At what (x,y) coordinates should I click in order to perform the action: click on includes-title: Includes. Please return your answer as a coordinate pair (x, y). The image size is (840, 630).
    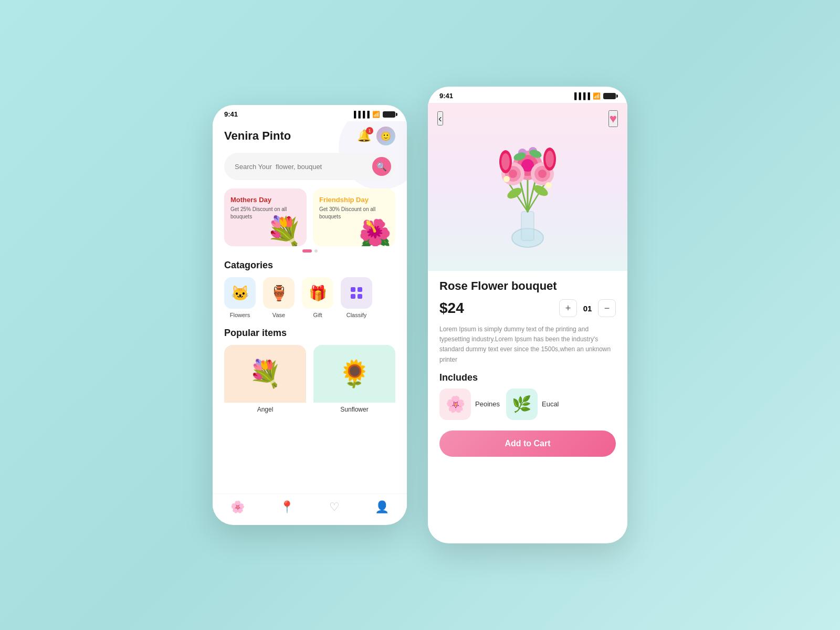
    Looking at the image, I should click on (528, 378).